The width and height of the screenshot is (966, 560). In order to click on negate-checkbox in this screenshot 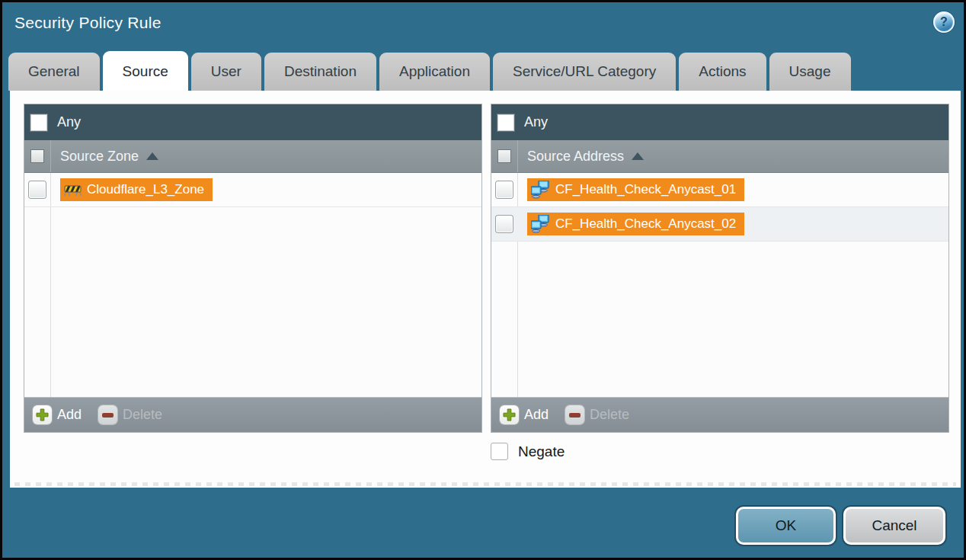, I will do `click(500, 451)`.